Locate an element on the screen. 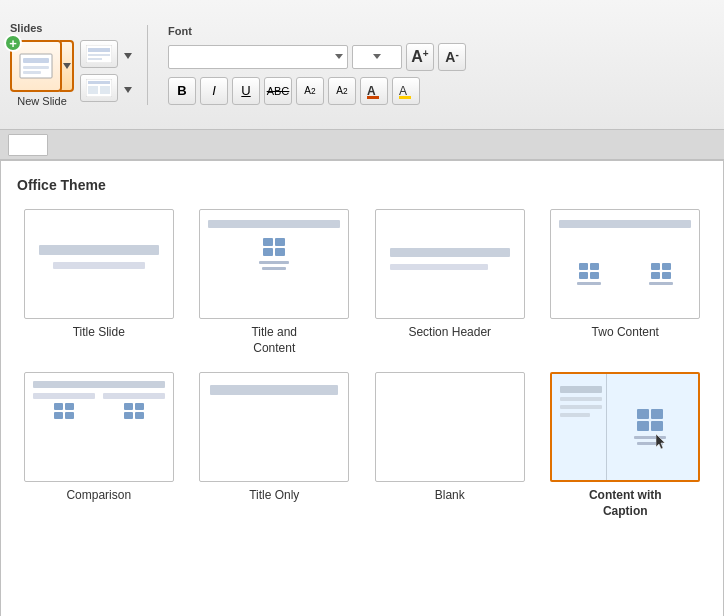 Image resolution: width=724 pixels, height=616 pixels. layout-item-section-header: Section Header is located at coordinates (450, 282).